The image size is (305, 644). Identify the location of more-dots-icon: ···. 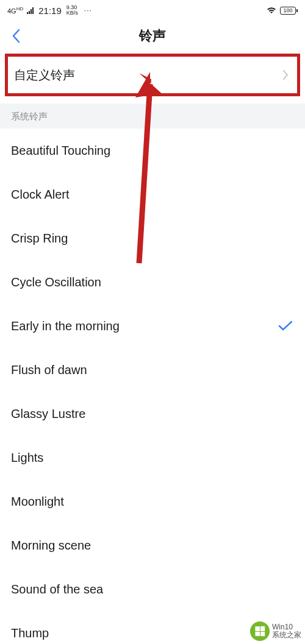
(88, 10).